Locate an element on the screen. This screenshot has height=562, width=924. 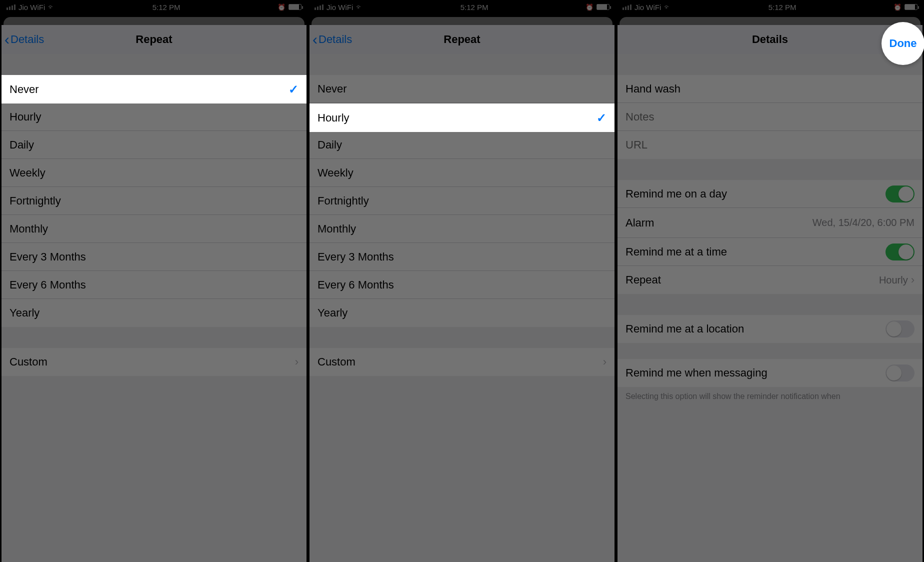
reminder-title-field is located at coordinates (770, 89).